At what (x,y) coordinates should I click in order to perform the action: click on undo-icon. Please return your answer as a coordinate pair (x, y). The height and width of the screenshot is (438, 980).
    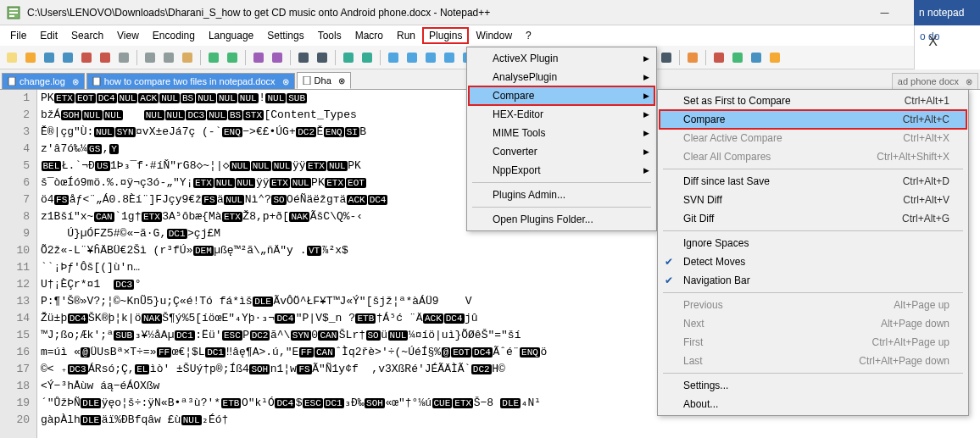
    Looking at the image, I should click on (214, 58).